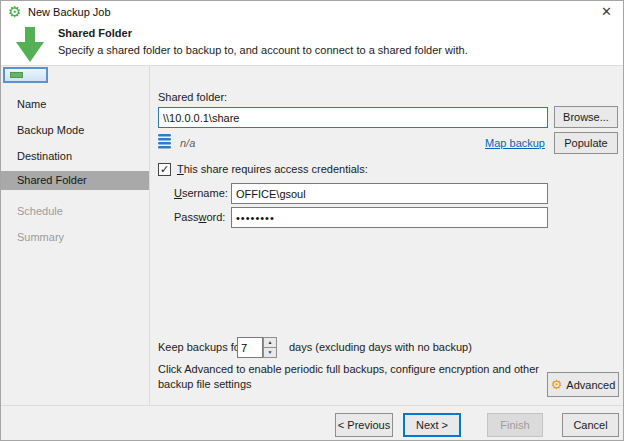 This screenshot has width=624, height=441. Describe the element at coordinates (515, 143) in the screenshot. I see `map-backup-link: Map backup` at that location.